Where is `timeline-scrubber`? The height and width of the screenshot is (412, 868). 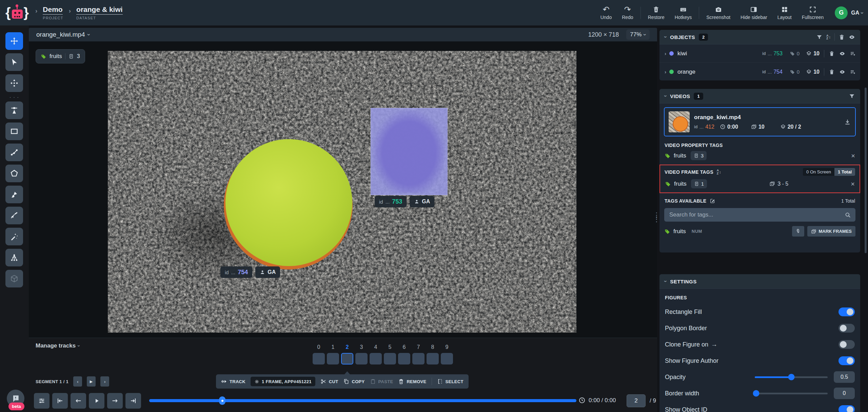 timeline-scrubber is located at coordinates (363, 400).